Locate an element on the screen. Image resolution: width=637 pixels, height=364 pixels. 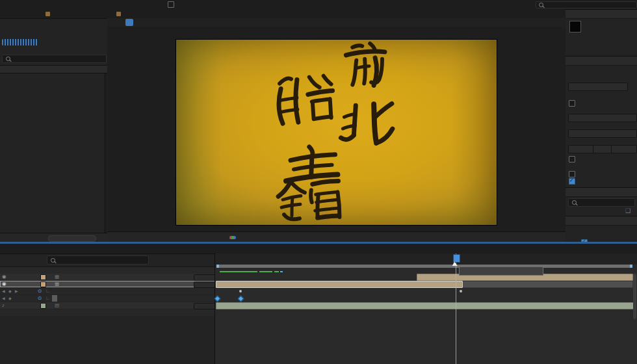
show-channel-icon is located at coordinates (233, 238).